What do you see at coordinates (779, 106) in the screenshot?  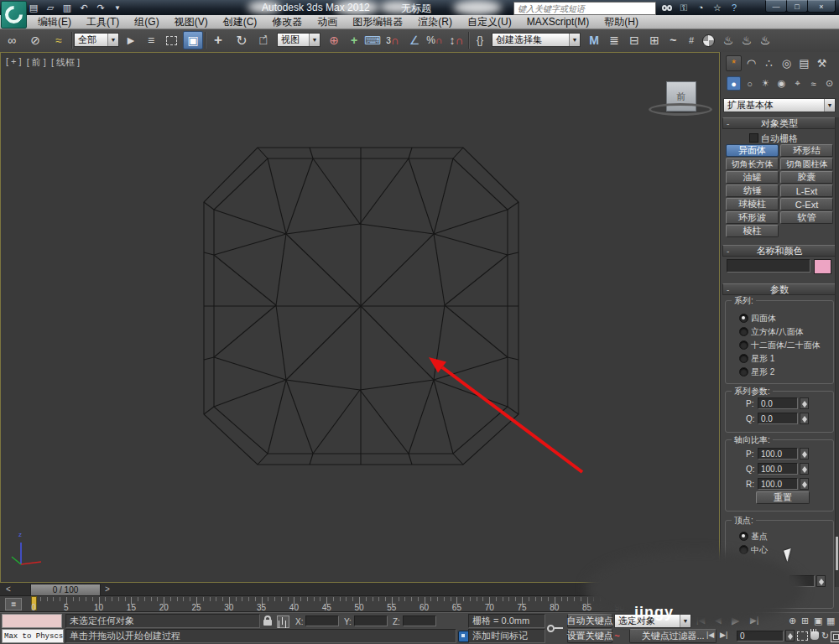 I see `primitive-category-dropdown: 扩展基本体▼` at bounding box center [779, 106].